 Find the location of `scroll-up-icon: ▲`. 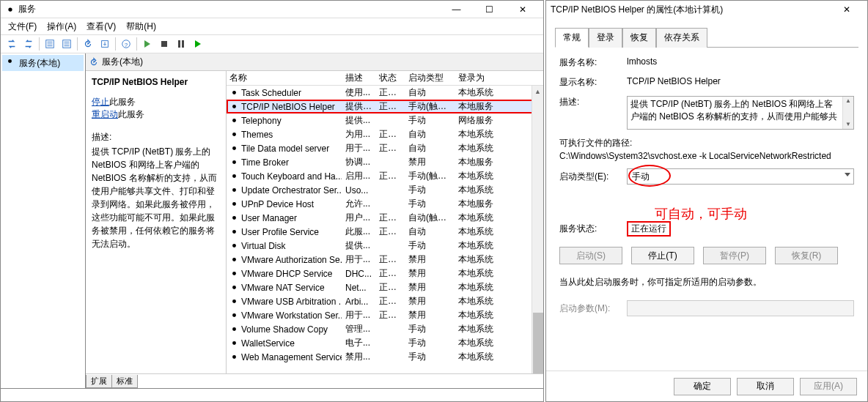

scroll-up-icon: ▲ is located at coordinates (538, 92).